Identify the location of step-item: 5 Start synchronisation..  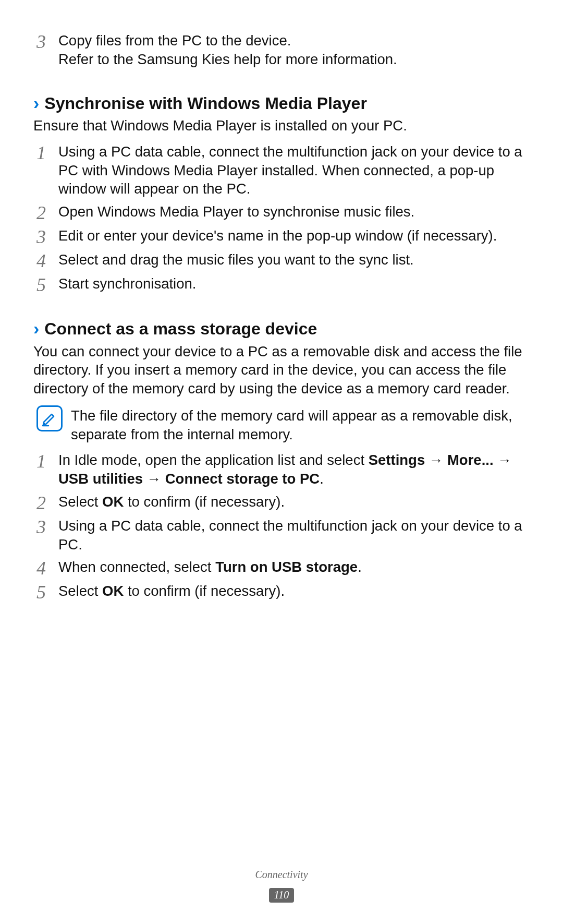
(282, 284).